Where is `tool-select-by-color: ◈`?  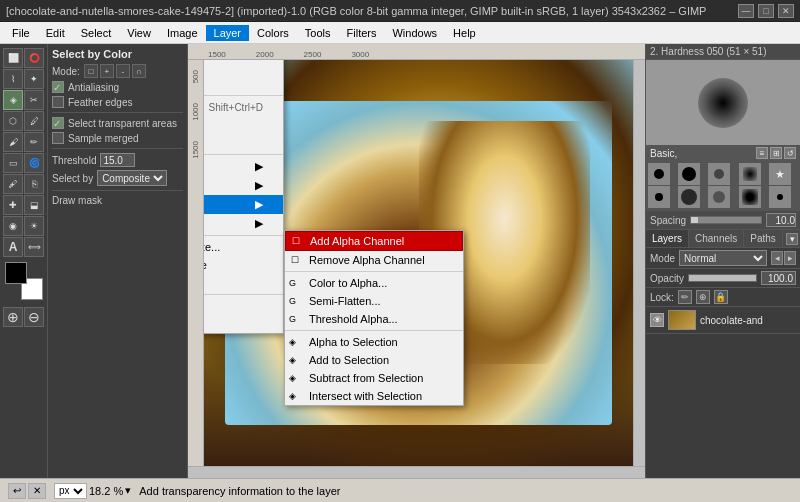
tool-select-by-color: ◈ is located at coordinates (13, 100).